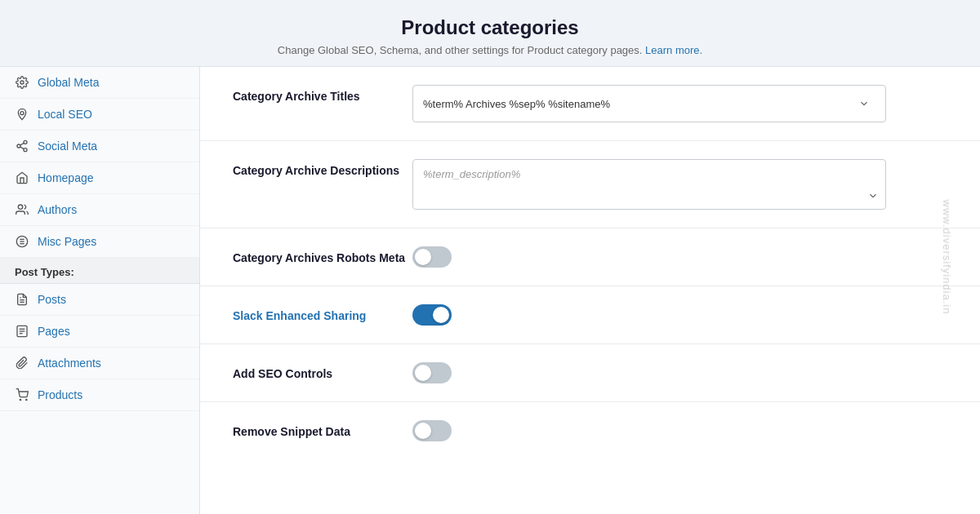 The width and height of the screenshot is (980, 514). I want to click on page-title: Product categories, so click(490, 28).